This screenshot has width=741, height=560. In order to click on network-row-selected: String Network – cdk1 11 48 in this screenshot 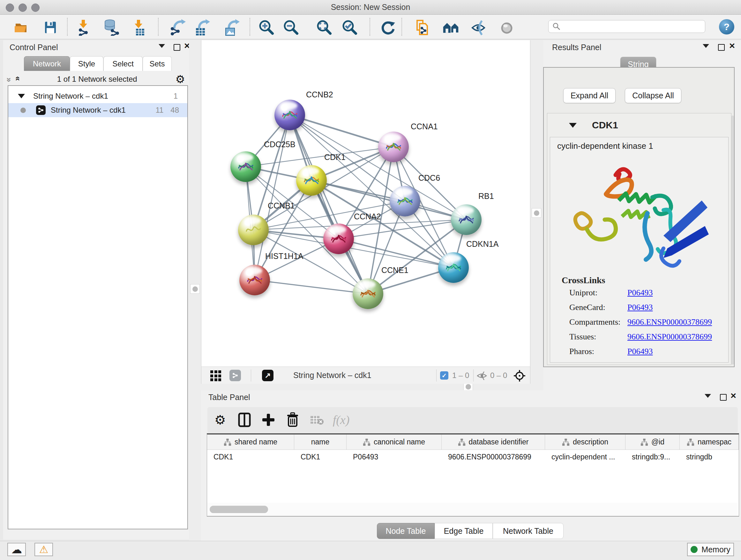, I will do `click(98, 110)`.